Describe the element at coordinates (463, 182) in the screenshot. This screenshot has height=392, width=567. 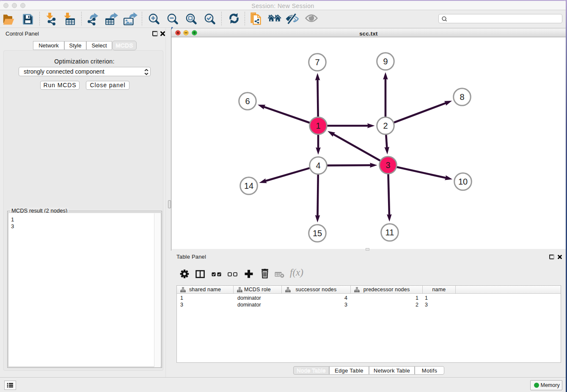
I see `svg-text: 10` at that location.